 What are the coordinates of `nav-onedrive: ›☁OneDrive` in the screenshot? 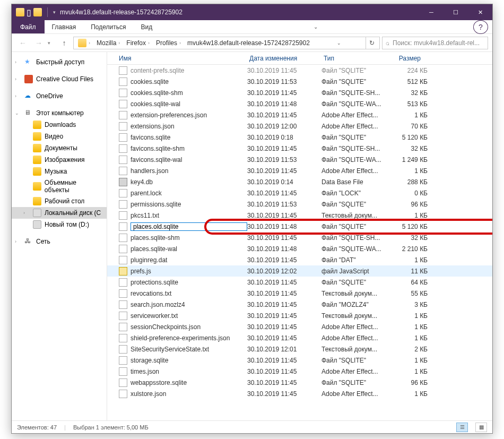 It's located at (59, 96).